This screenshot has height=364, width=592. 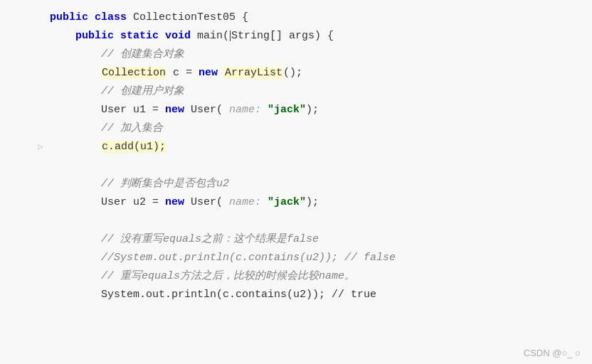 What do you see at coordinates (114, 17) in the screenshot?
I see `token: class` at bounding box center [114, 17].